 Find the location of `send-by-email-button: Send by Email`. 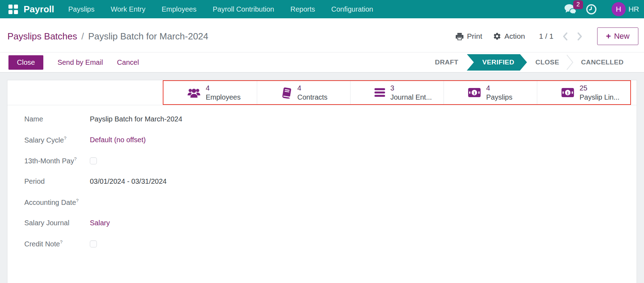

send-by-email-button: Send by Email is located at coordinates (80, 63).